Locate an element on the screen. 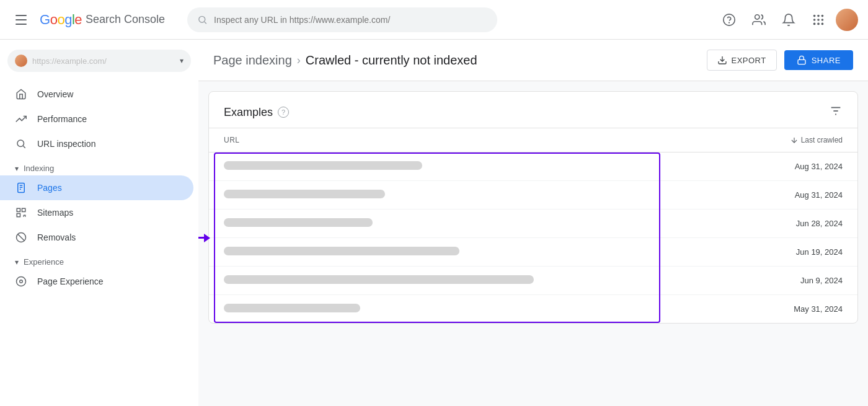 This screenshot has width=868, height=406. people-button is located at coordinates (759, 20).